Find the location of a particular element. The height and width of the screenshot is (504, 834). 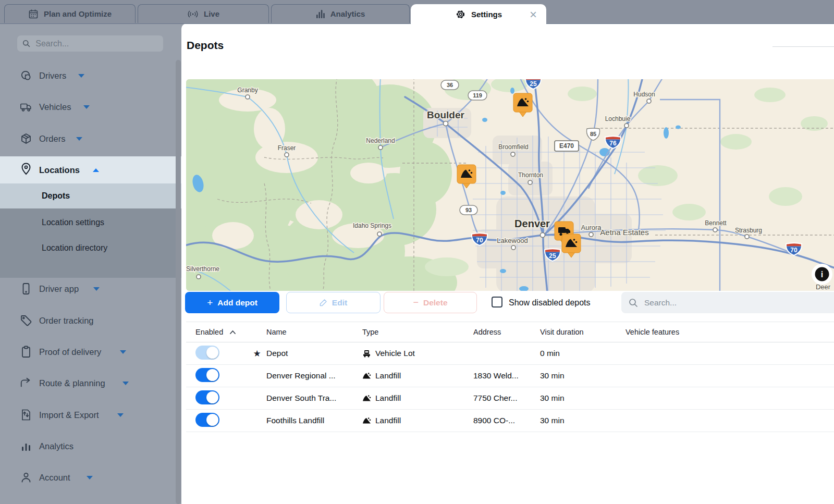

col-type: Type is located at coordinates (418, 332).